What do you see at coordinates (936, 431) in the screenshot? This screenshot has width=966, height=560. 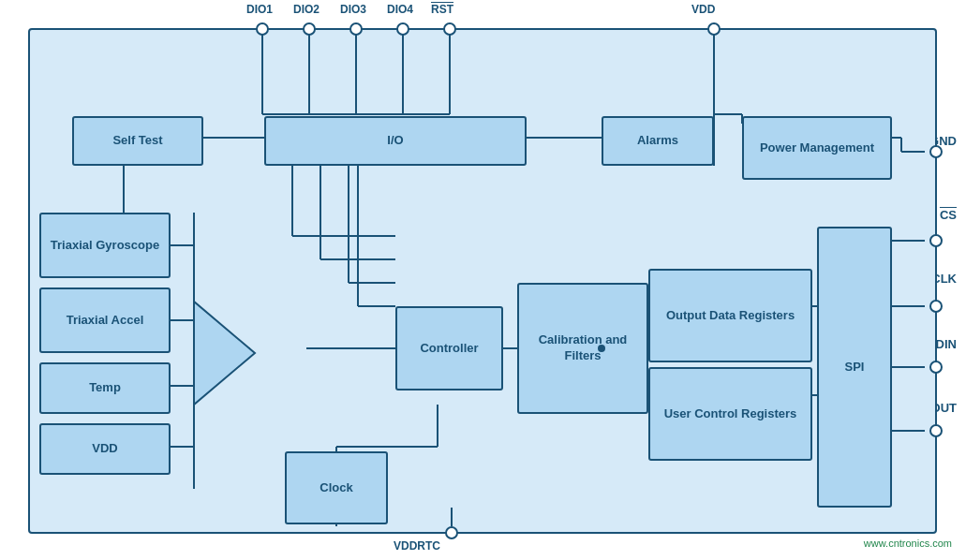 I see `dout-pin` at bounding box center [936, 431].